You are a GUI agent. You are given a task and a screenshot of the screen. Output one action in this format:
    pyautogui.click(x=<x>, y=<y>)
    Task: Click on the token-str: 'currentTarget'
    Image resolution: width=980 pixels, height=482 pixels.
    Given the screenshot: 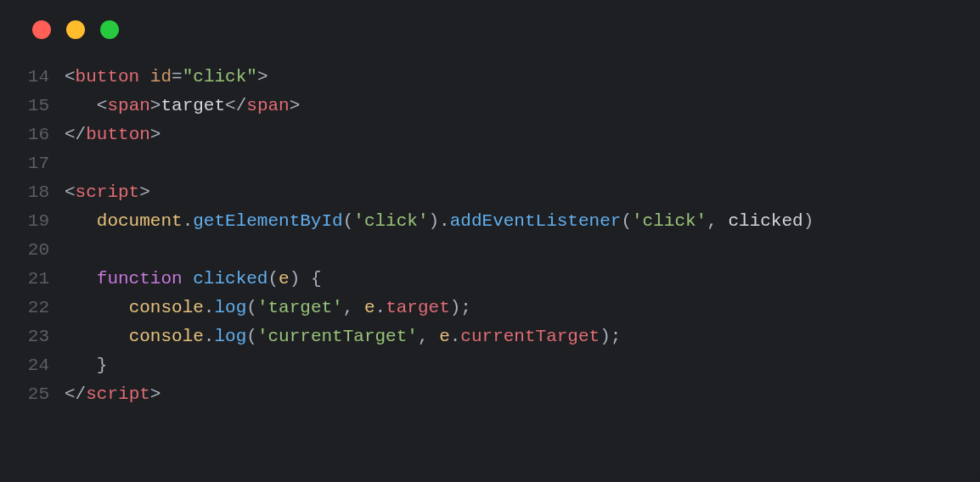 What is the action you would take?
    pyautogui.click(x=338, y=336)
    